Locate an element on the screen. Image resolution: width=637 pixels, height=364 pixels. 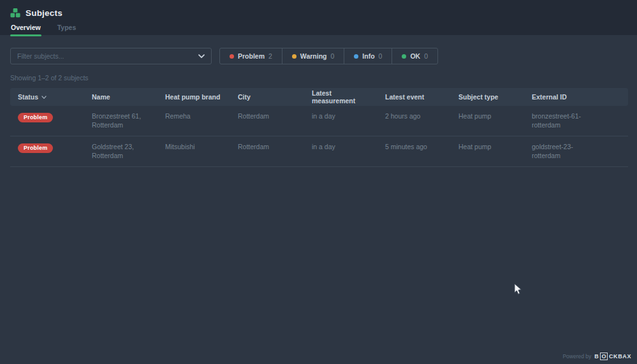
tab-types: Types is located at coordinates (67, 29).